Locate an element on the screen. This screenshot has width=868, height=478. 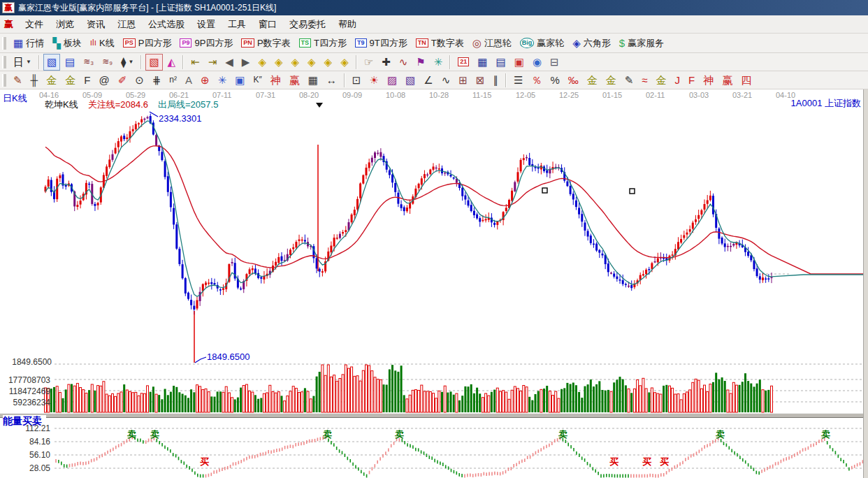
diamond-right-button: ◈ is located at coordinates (279, 62).